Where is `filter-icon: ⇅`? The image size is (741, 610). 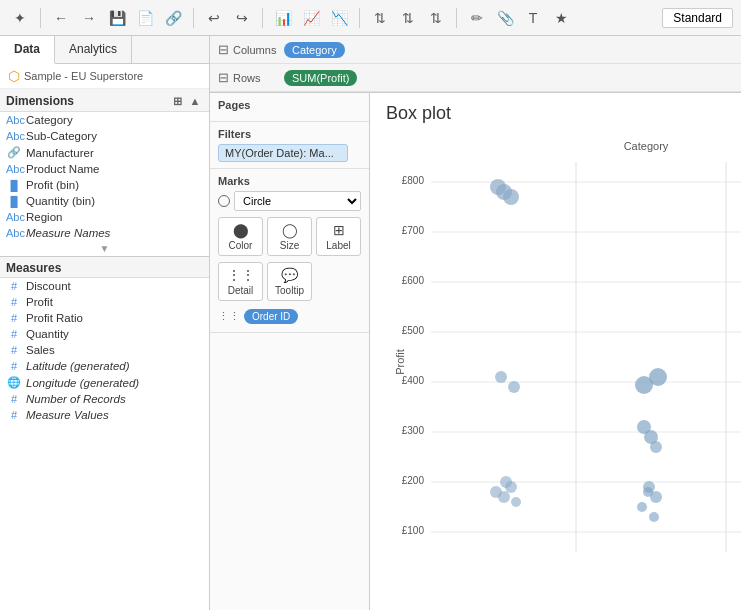 filter-icon: ⇅ is located at coordinates (436, 18).